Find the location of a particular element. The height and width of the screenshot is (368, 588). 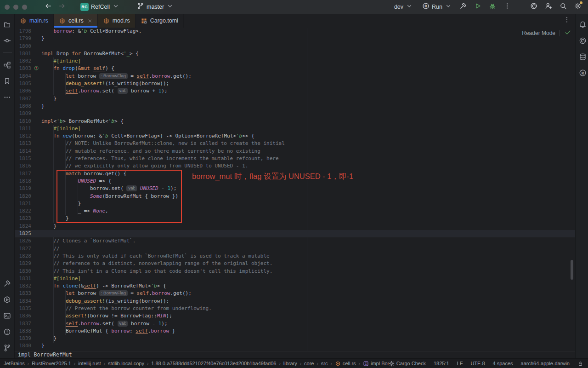

line-number: 1800 is located at coordinates (23, 46).